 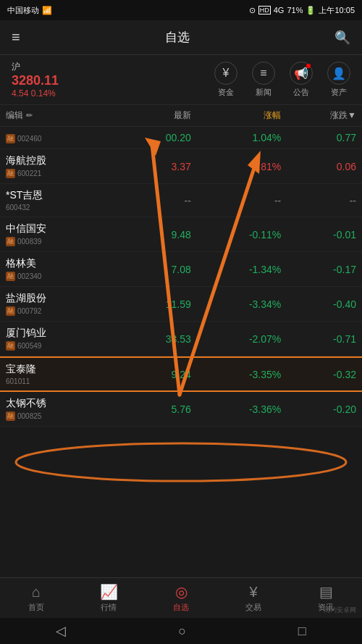 What do you see at coordinates (181, 269) in the screenshot?
I see `stock-row: 格林美 融 002340 7.08 -1.34% -0.17` at bounding box center [181, 269].